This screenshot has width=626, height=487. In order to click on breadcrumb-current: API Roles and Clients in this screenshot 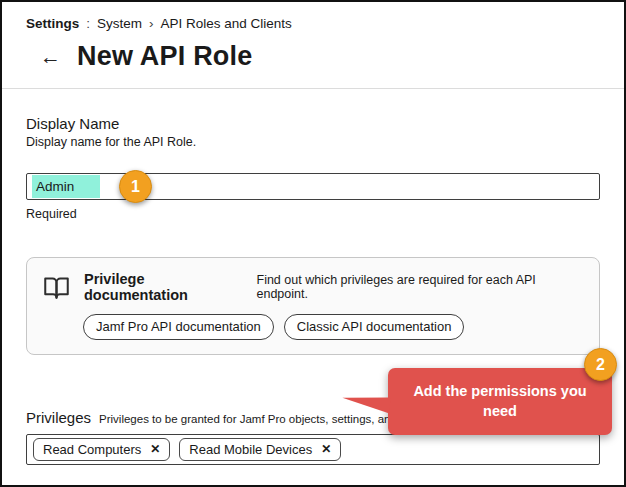, I will do `click(226, 24)`.